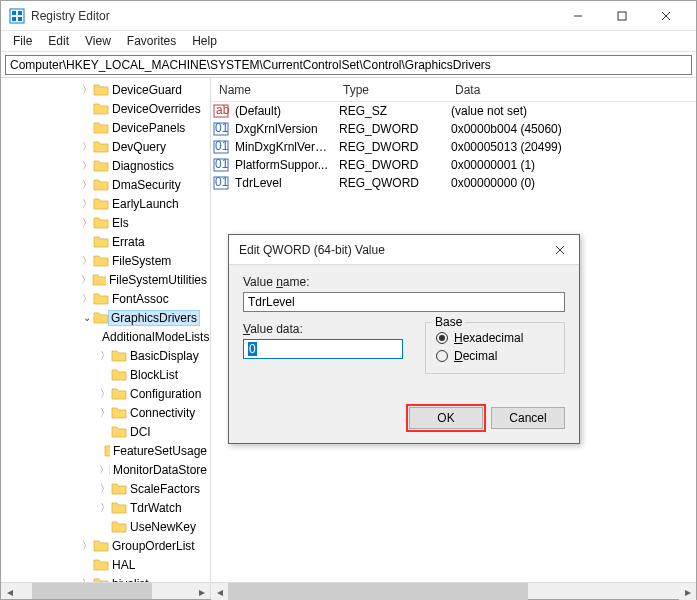 Image resolution: width=697 pixels, height=600 pixels. Describe the element at coordinates (106, 526) in the screenshot. I see `tree-item: UseNewKey` at that location.